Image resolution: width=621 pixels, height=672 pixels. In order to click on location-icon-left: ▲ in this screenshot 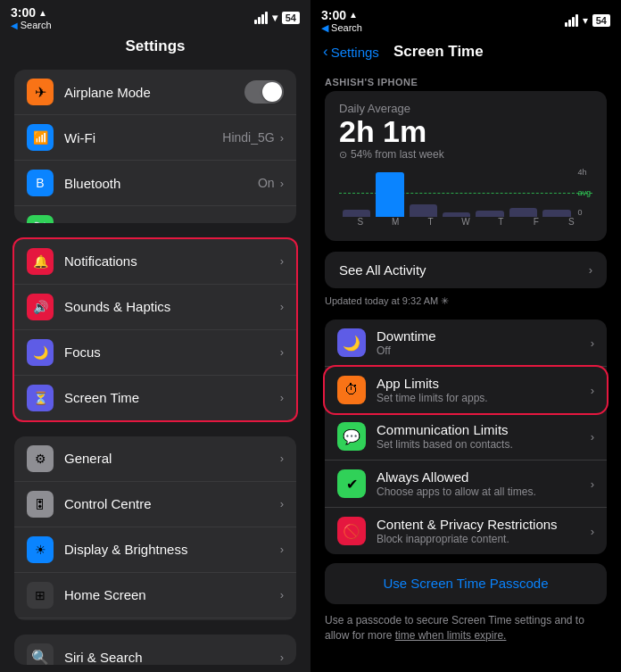, I will do `click(43, 12)`.